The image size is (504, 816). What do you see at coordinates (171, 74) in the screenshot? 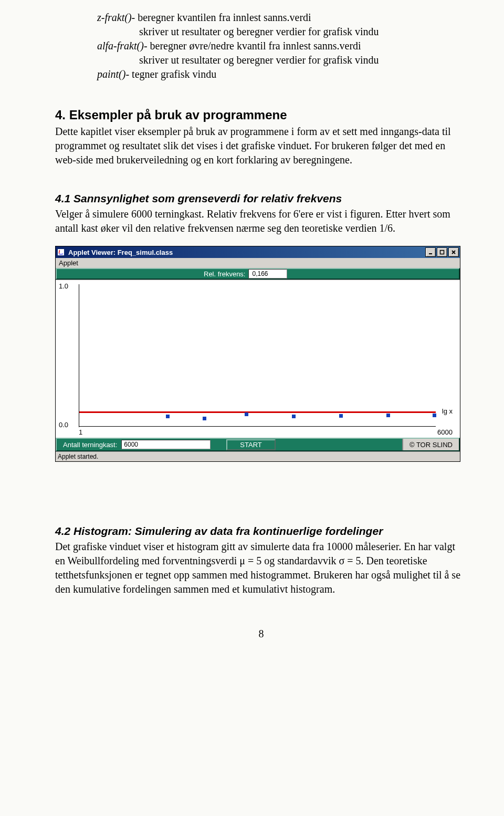
I see `func-paint-desc: - tegner grafisk vindu` at bounding box center [171, 74].